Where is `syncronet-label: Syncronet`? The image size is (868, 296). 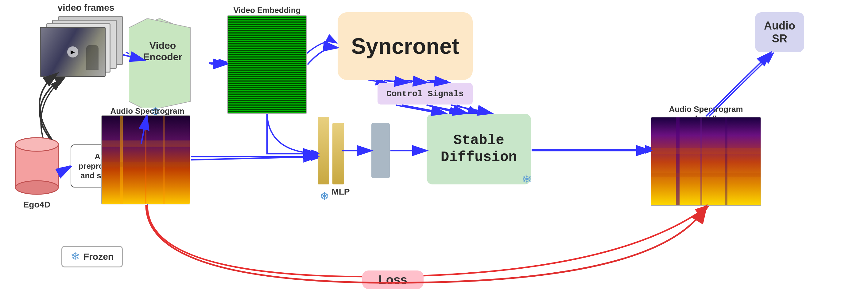 syncronet-label: Syncronet is located at coordinates (405, 46).